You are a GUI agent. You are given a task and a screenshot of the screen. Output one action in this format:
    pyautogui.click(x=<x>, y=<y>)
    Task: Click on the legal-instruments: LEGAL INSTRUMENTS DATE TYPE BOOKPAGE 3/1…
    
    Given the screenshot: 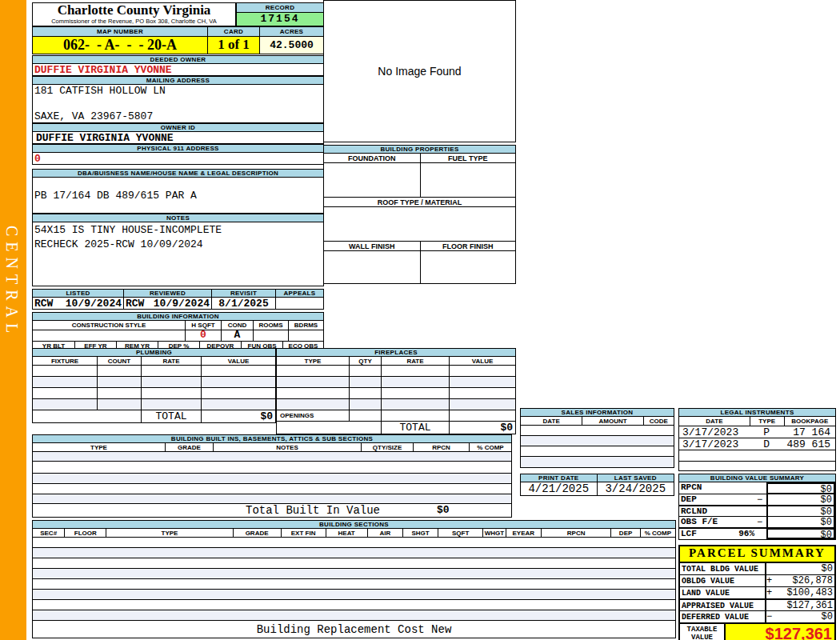 What is the action you would take?
    pyautogui.click(x=757, y=440)
    